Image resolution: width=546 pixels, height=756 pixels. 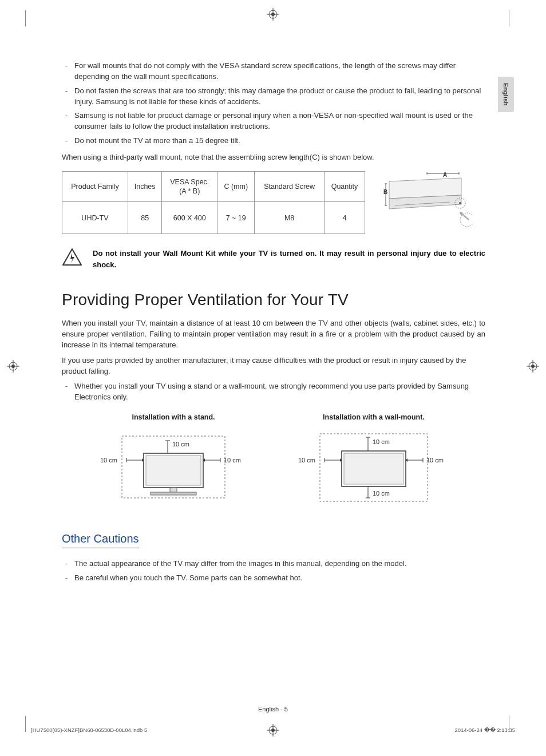 What do you see at coordinates (273, 709) in the screenshot?
I see `page-number: English - 5` at bounding box center [273, 709].